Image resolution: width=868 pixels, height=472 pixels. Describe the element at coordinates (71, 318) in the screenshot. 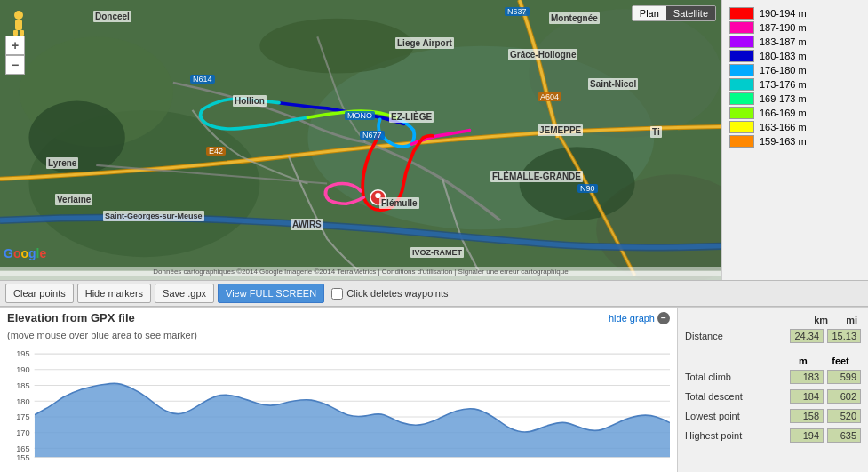

I see `graph-title: Elevation from GPX file` at that location.